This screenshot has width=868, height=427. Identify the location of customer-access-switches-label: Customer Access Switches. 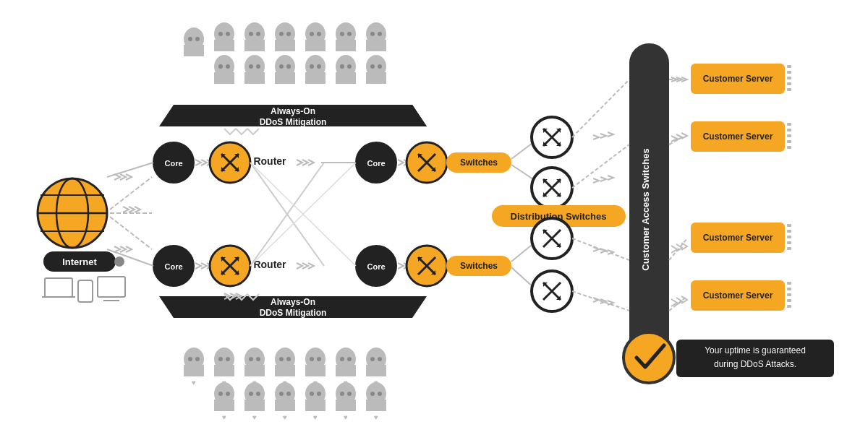
(645, 210).